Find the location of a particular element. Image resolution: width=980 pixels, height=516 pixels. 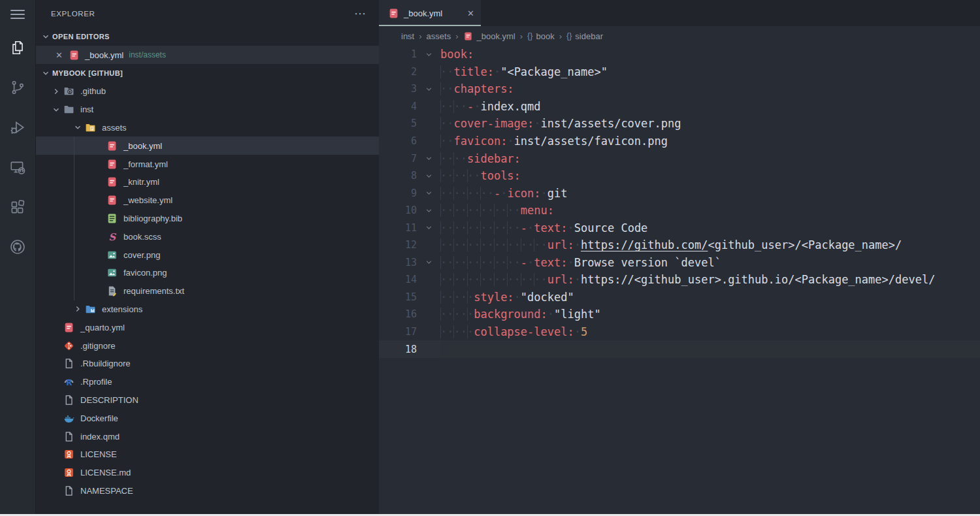

tree-item--rbuildignore: .Rbuildignore is located at coordinates (208, 364).